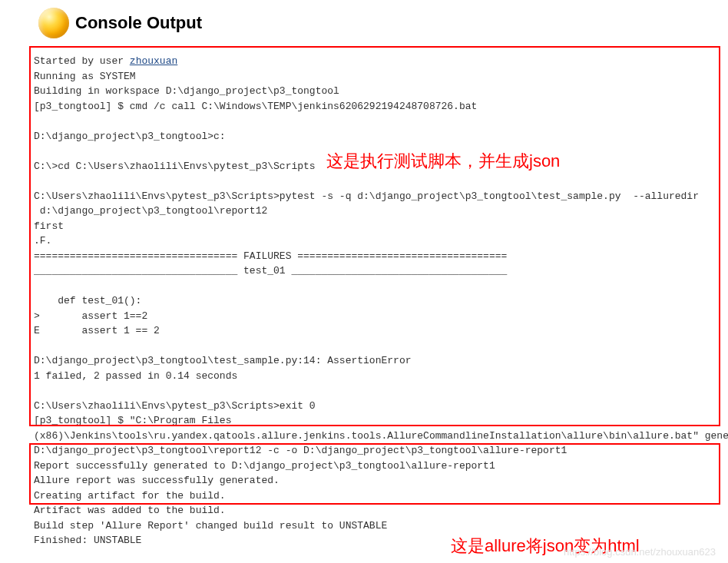 This screenshot has width=728, height=563. I want to click on user-link: zhouxuan, so click(154, 61).